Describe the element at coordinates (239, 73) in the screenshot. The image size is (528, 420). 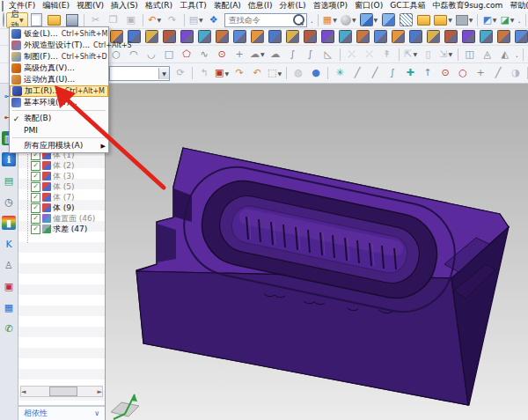
I see `rotate-1-button: ↷` at that location.